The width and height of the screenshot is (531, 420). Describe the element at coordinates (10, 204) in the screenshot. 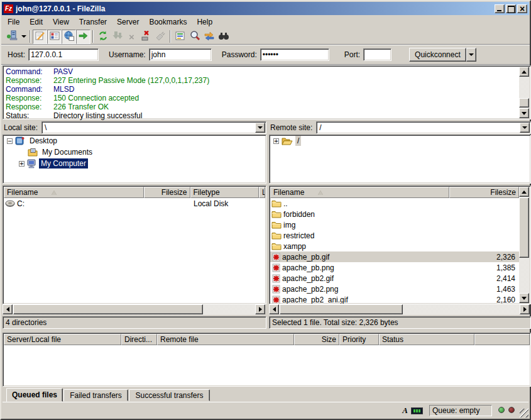

I see `disk-drive-icon` at that location.